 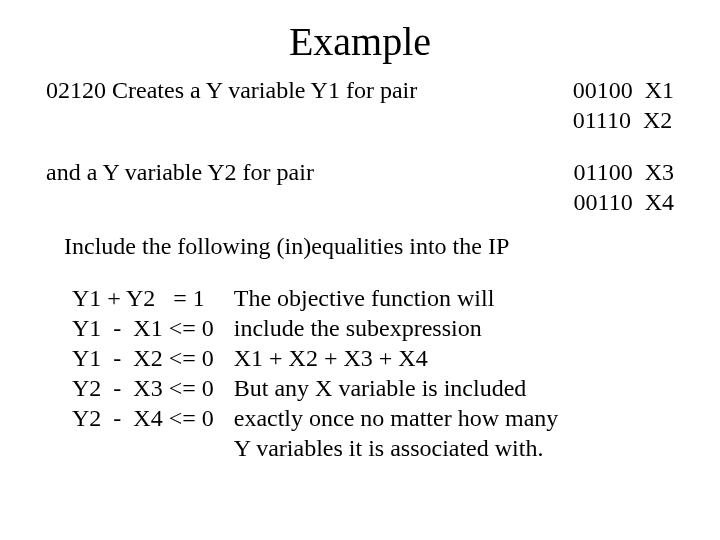 What do you see at coordinates (143, 418) in the screenshot?
I see `eq-5: Y2 - X4 <= 0` at bounding box center [143, 418].